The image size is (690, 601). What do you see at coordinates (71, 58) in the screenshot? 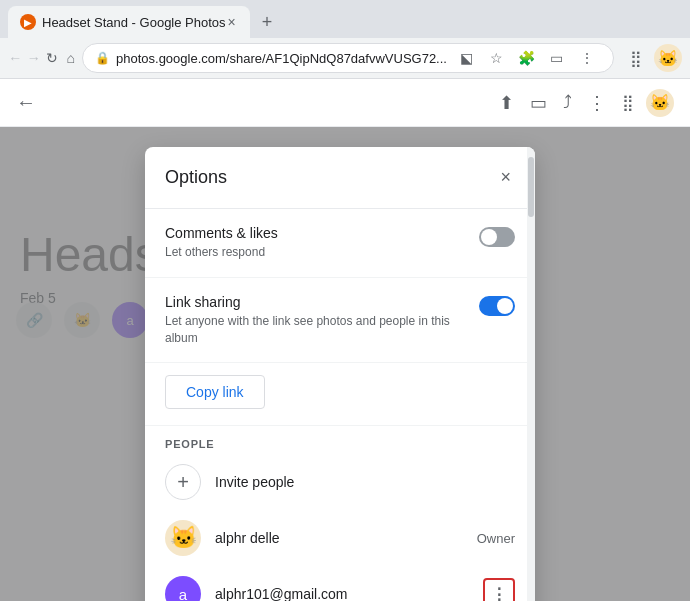
I see `home-icon: ⌂` at bounding box center [71, 58].